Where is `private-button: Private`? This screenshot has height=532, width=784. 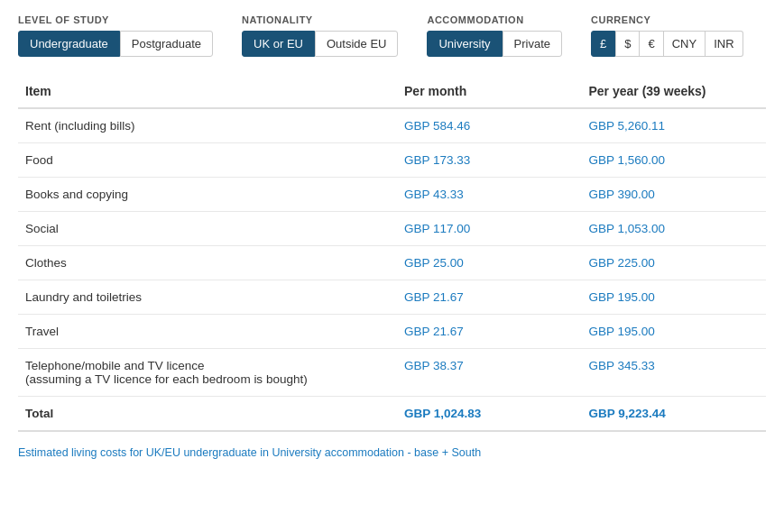 private-button: Private is located at coordinates (532, 43).